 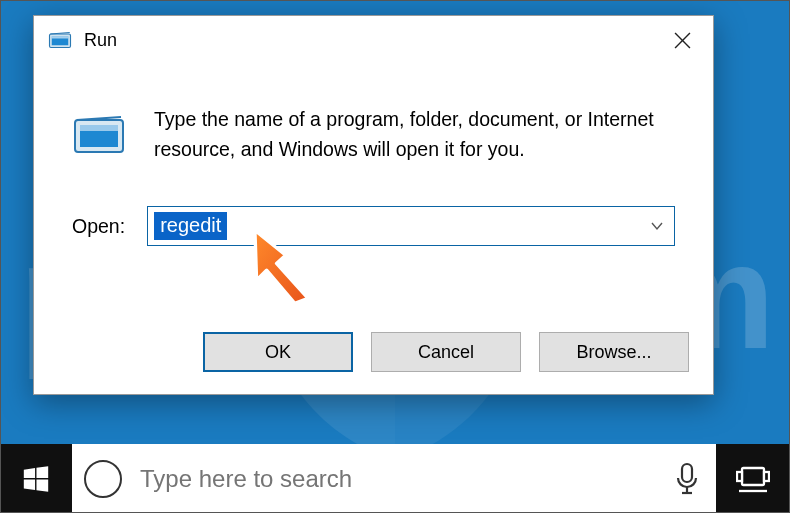 What do you see at coordinates (99, 135) in the screenshot?
I see `run-large-icon` at bounding box center [99, 135].